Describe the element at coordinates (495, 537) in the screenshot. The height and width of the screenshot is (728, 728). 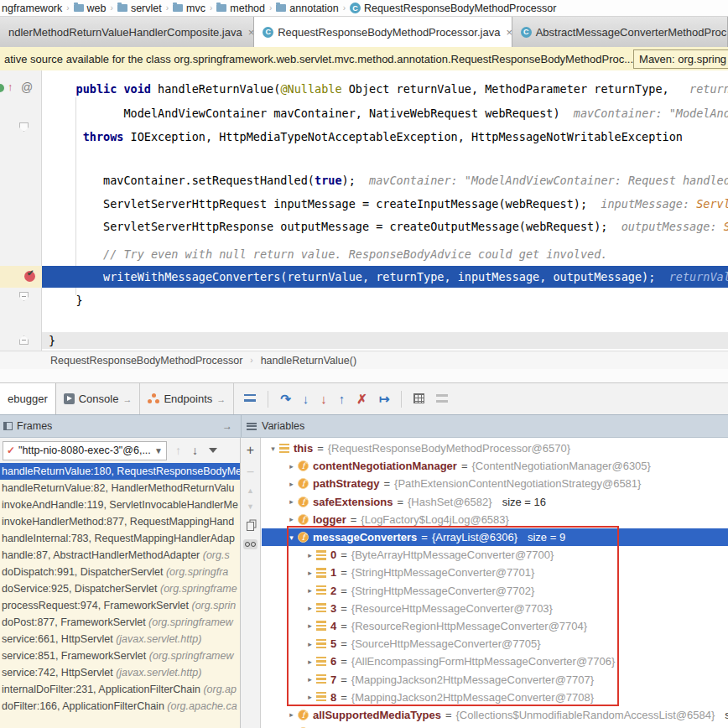
I see `variable-row: ▾fmessageConverters={ArrayList@6306}size…` at that location.